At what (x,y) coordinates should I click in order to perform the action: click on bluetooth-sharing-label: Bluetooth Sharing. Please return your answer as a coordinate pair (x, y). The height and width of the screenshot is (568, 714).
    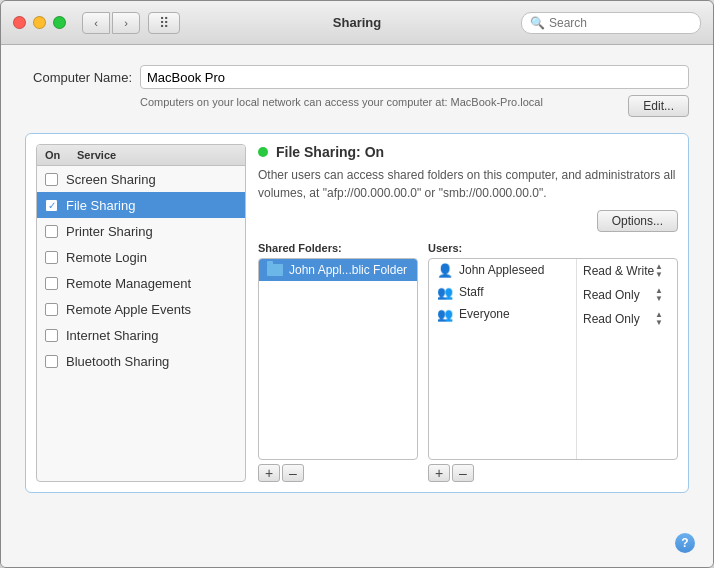
    Looking at the image, I should click on (118, 362).